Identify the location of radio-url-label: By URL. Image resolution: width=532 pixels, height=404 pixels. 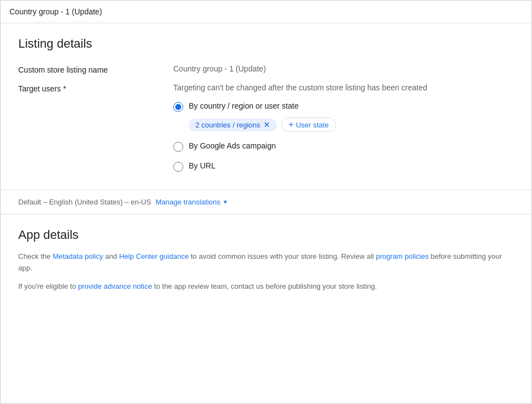
(202, 166).